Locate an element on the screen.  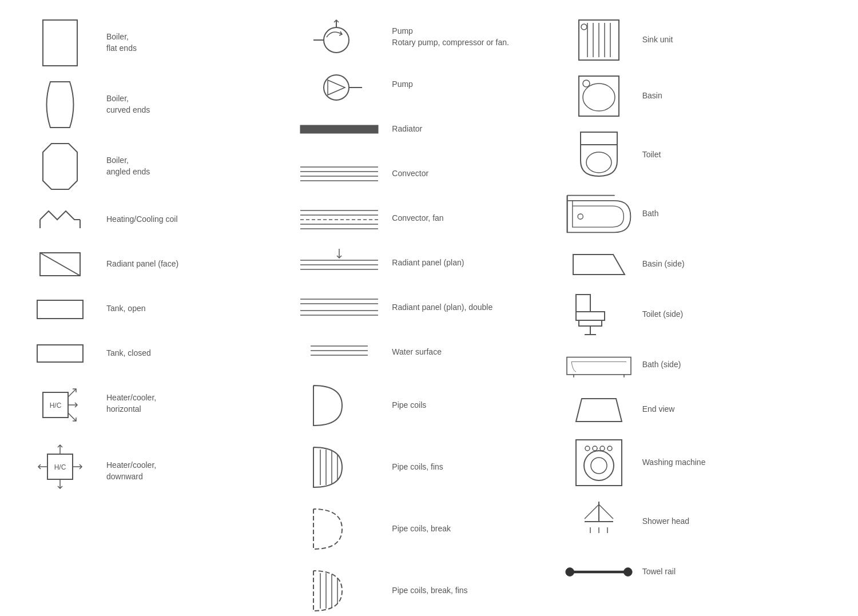
item-towel-rail: Towel rail is located at coordinates (700, 572).